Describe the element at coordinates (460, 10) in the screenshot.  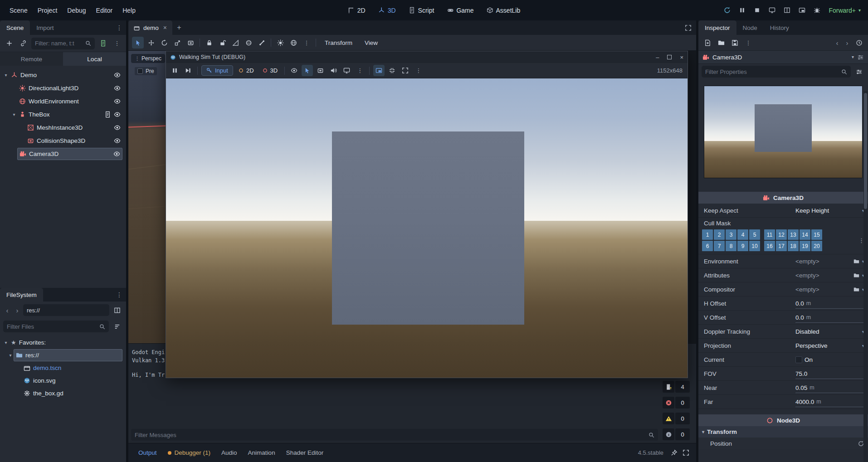
I see `workspace-game-button: Game` at that location.